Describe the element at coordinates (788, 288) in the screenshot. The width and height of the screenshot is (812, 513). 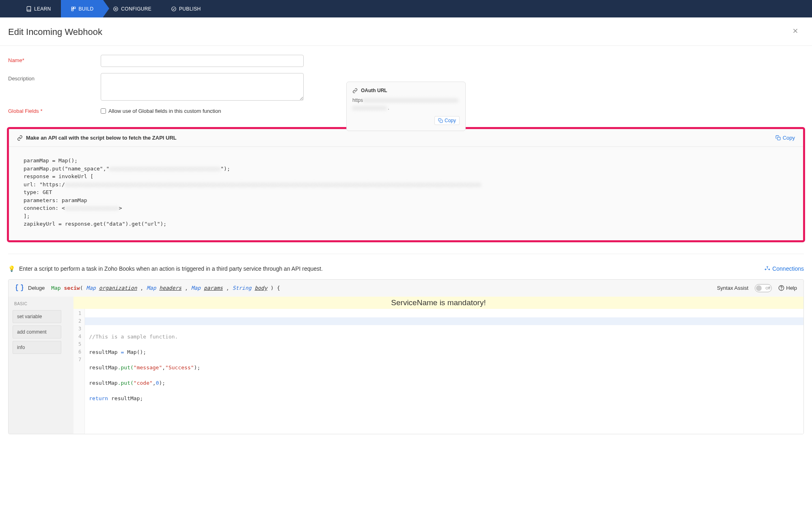
I see `help-link: Help` at that location.